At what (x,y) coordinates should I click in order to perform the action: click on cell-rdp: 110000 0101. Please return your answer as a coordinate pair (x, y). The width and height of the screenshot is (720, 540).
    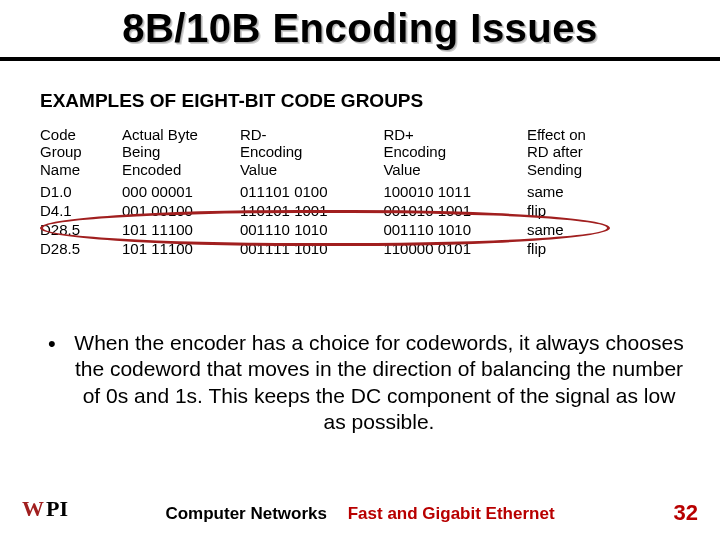
    Looking at the image, I should click on (455, 248).